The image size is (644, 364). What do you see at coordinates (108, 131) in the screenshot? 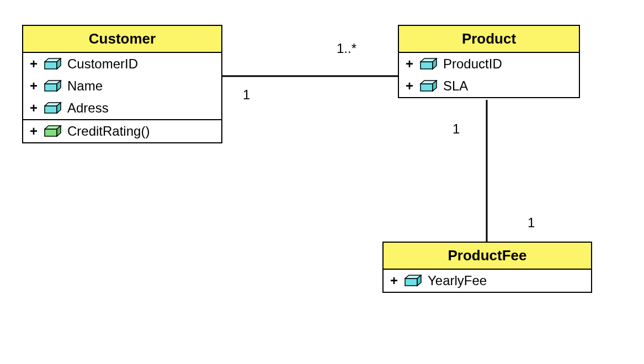
I see `operation-label: CreditRating()` at bounding box center [108, 131].